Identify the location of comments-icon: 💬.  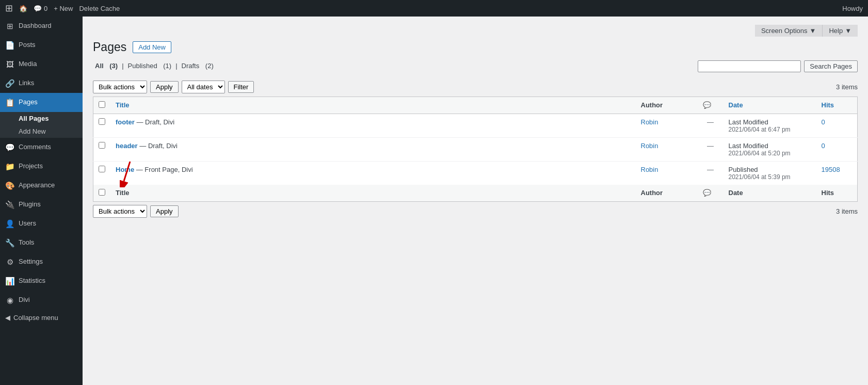
(38, 8).